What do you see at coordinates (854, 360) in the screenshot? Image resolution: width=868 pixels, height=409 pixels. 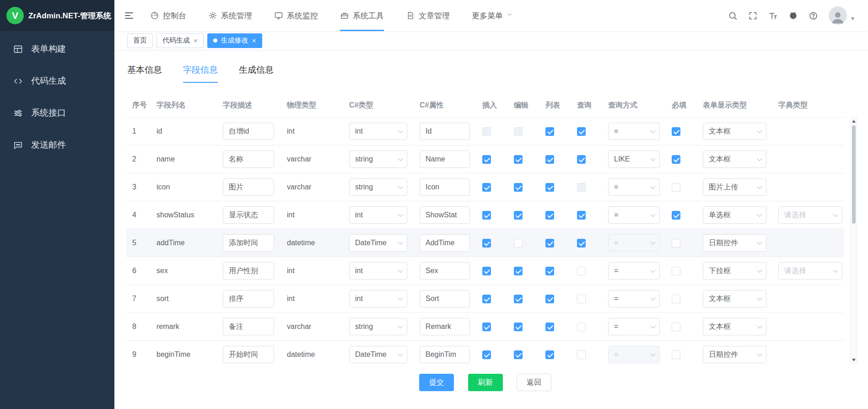 I see `scroll-down-arrow-icon` at bounding box center [854, 360].